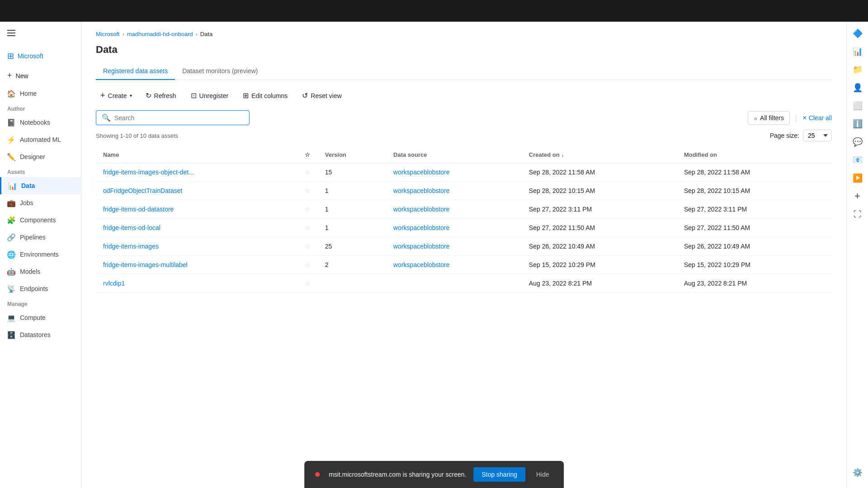 Image resolution: width=868 pixels, height=488 pixels. I want to click on cell-datasource-1: workspaceblobstore, so click(454, 191).